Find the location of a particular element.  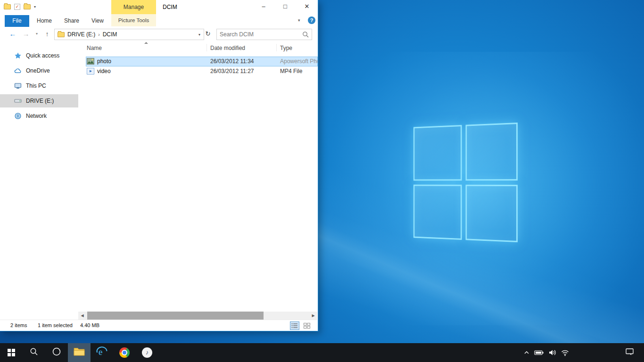

file-explorer-icon is located at coordinates (79, 353).